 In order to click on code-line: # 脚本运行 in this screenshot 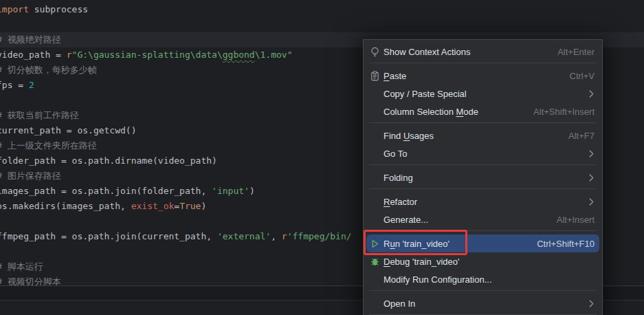, I will do `click(176, 267)`.